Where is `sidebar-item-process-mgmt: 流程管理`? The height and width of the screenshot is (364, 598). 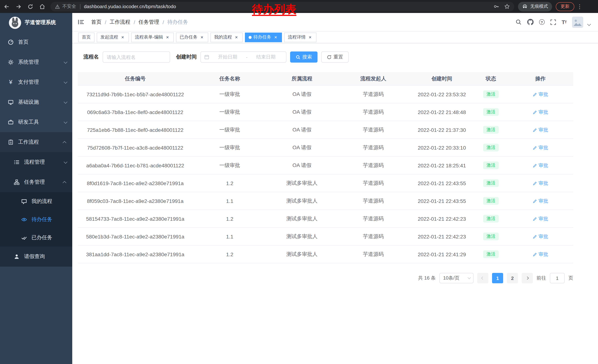 sidebar-item-process-mgmt: 流程管理 is located at coordinates (36, 162).